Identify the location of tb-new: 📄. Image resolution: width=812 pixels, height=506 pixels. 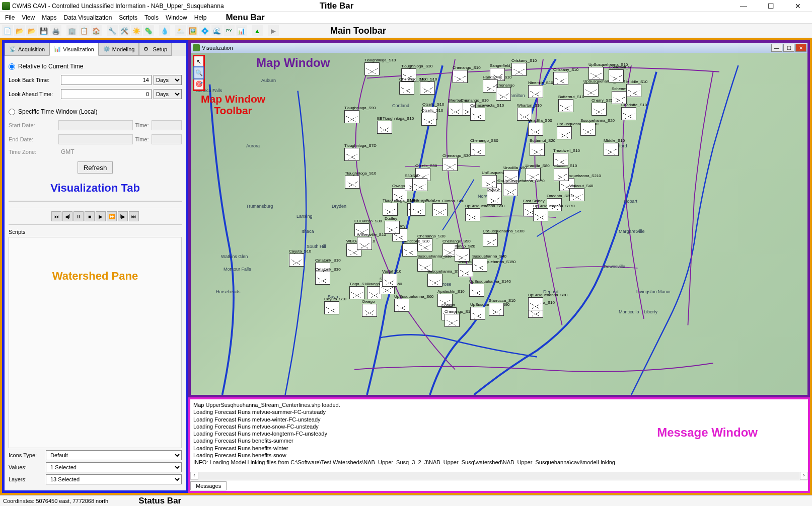
(8, 31).